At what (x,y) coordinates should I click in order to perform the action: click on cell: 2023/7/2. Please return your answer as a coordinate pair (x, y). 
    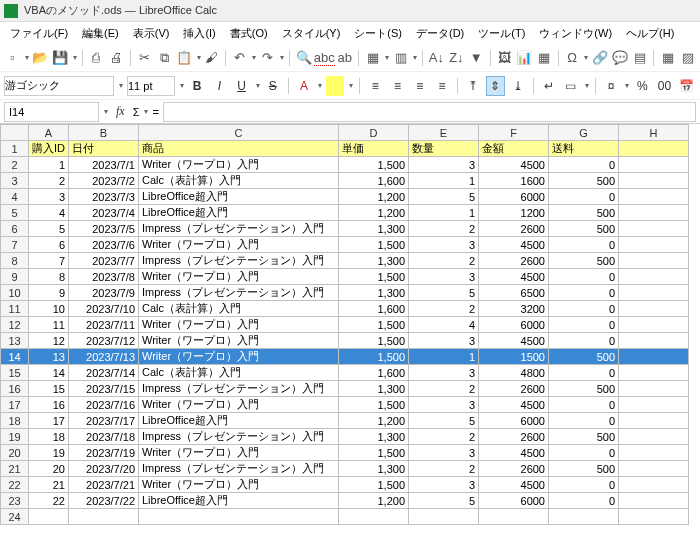
    Looking at the image, I should click on (104, 181).